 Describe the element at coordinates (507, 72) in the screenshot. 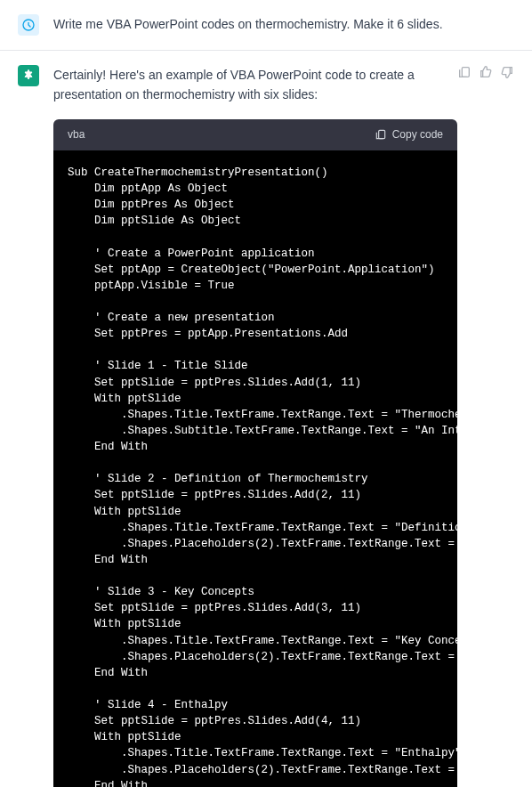

I see `thumbs-down-icon` at that location.